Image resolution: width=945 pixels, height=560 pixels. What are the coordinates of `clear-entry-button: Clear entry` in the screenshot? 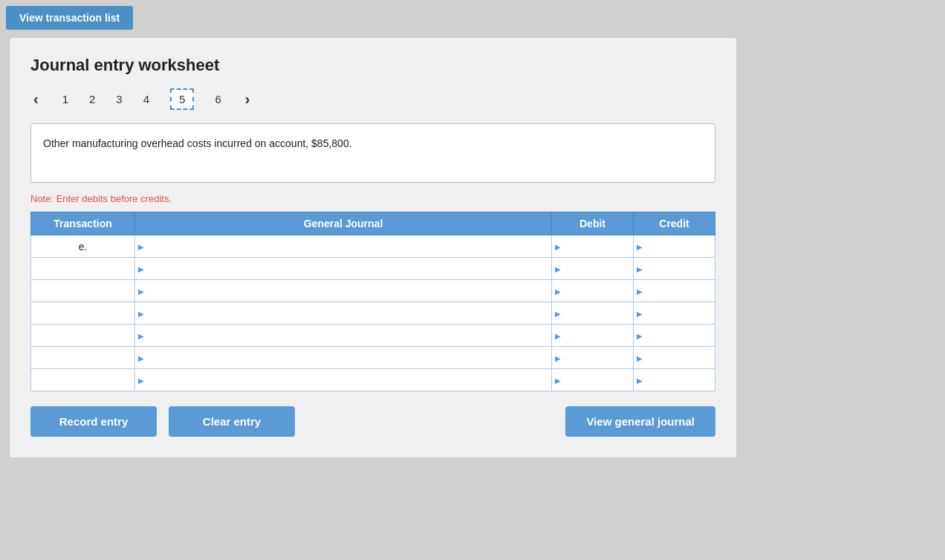 It's located at (232, 422).